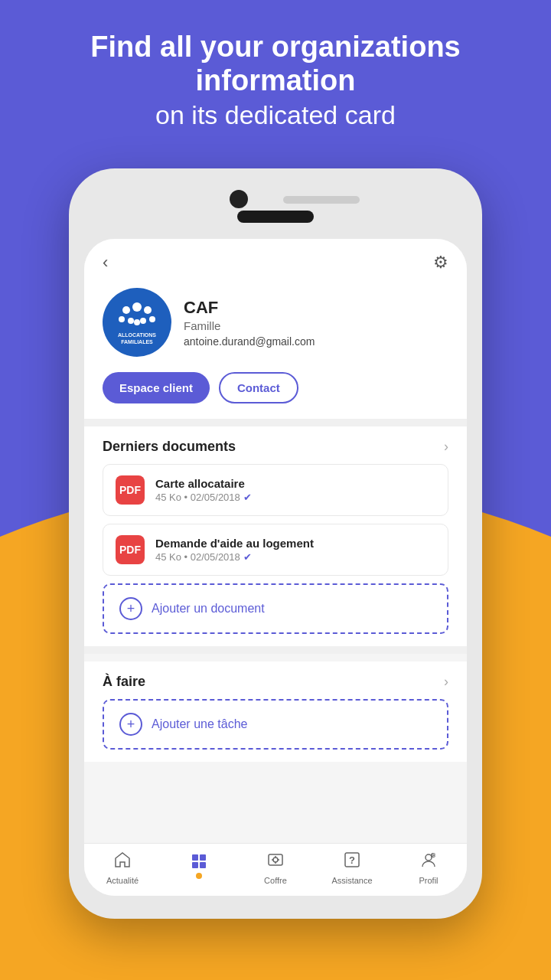 The image size is (551, 980). I want to click on add-document-button: + Ajouter un document, so click(276, 609).